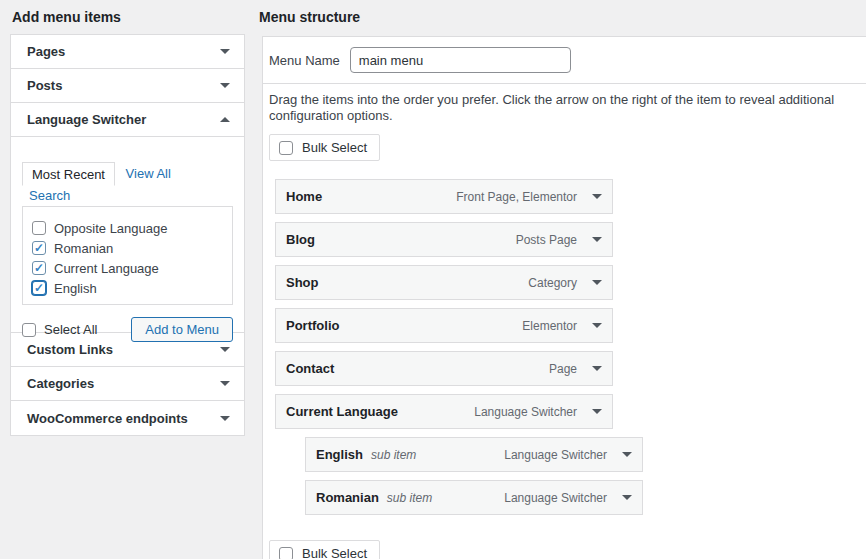  I want to click on menu-structure-title: Menu structure, so click(562, 18).